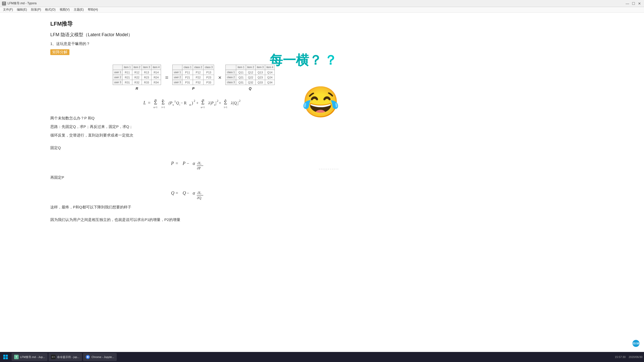 This screenshot has width=644, height=362. Describe the element at coordinates (270, 72) in the screenshot. I see `q-q14: Q14` at that location.